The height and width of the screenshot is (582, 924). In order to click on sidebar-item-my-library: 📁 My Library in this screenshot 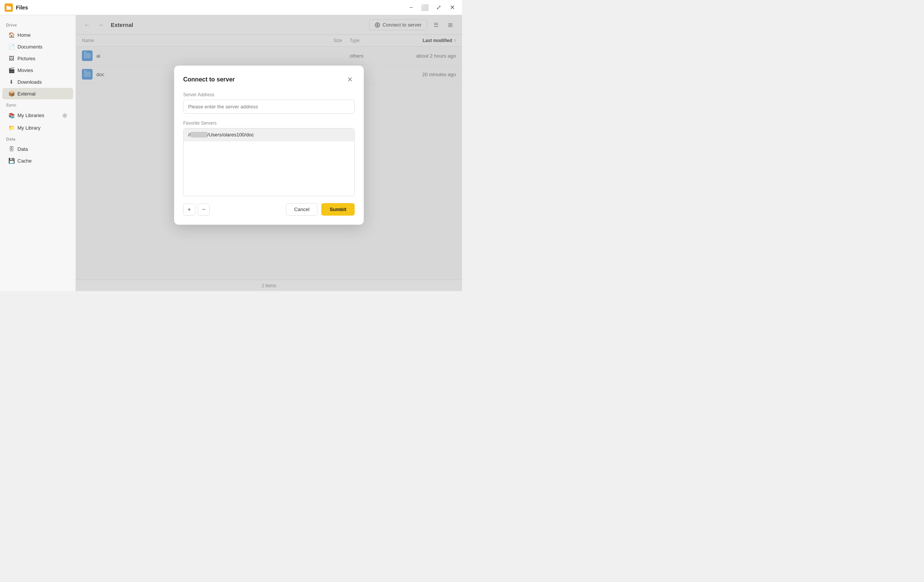, I will do `click(38, 128)`.